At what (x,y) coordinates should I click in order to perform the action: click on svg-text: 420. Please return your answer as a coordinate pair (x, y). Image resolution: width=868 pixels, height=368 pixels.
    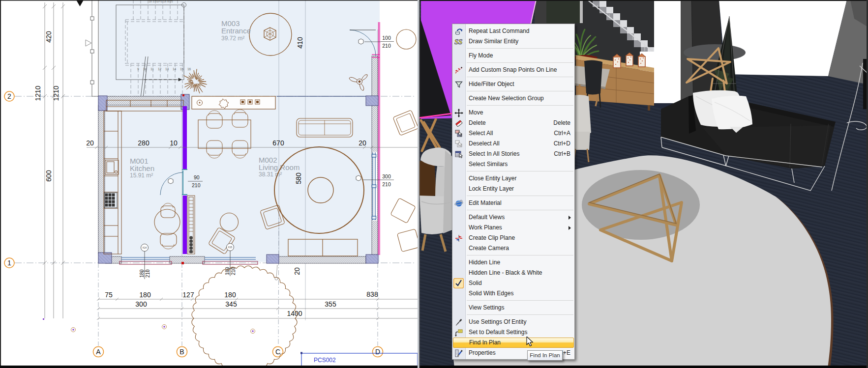
    Looking at the image, I should click on (49, 37).